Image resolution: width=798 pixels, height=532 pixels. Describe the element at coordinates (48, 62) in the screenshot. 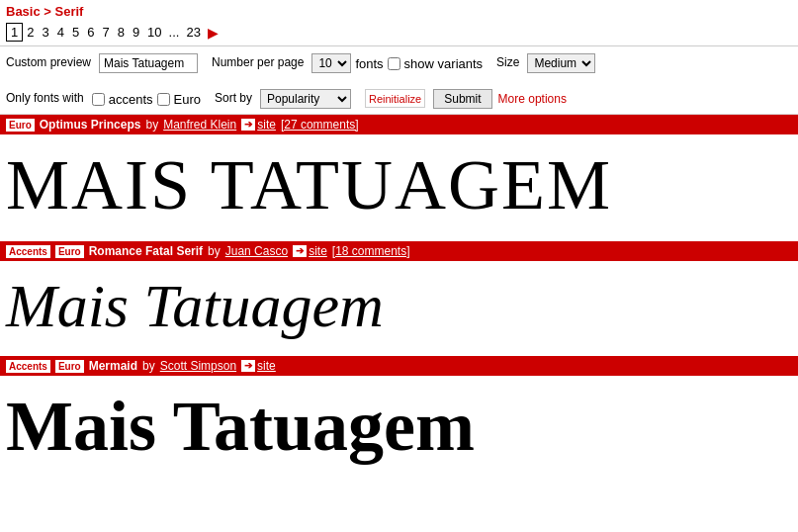

I see `custom-preview-label: Custom preview` at that location.